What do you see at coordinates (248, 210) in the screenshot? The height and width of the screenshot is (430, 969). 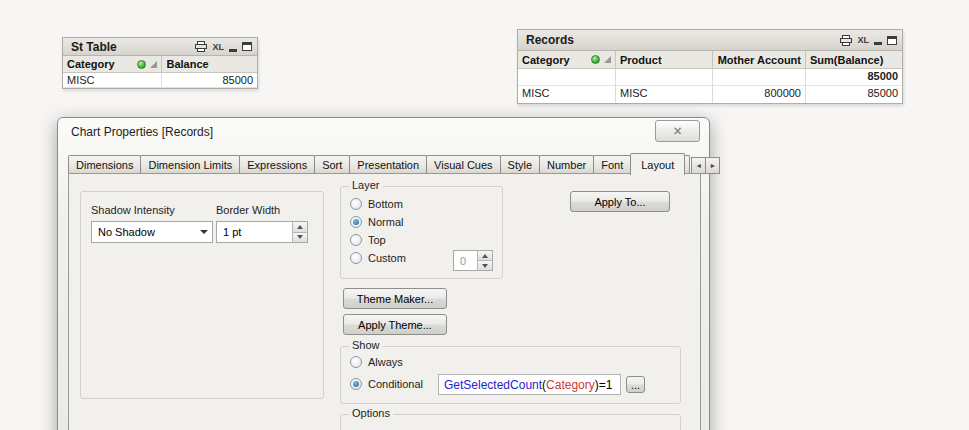 I see `border-width-label: Border Width` at bounding box center [248, 210].